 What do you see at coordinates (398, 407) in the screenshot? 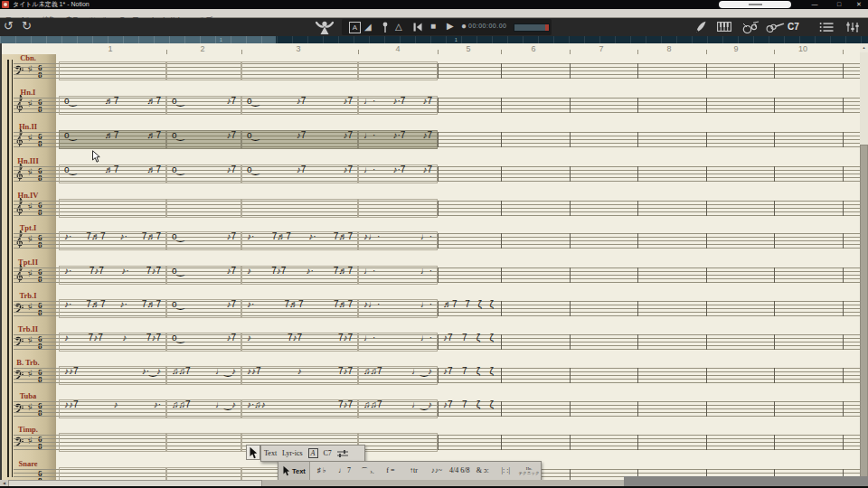
I see `measure-notes: ♫♫7♩‿♪` at bounding box center [398, 407].